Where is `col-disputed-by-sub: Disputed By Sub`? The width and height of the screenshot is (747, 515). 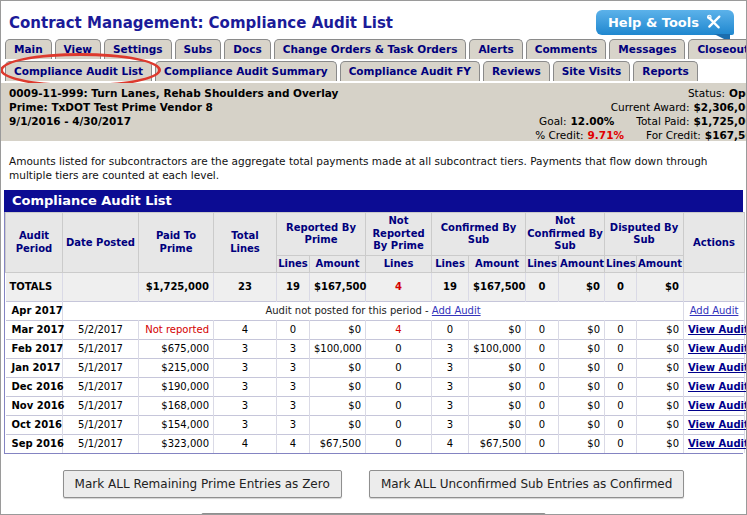
col-disputed-by-sub: Disputed By Sub is located at coordinates (644, 234).